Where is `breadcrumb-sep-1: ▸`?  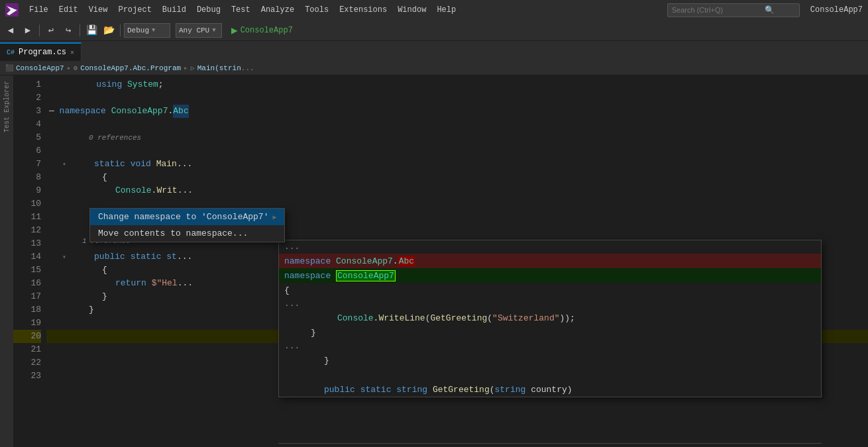 breadcrumb-sep-1: ▸ is located at coordinates (69, 68).